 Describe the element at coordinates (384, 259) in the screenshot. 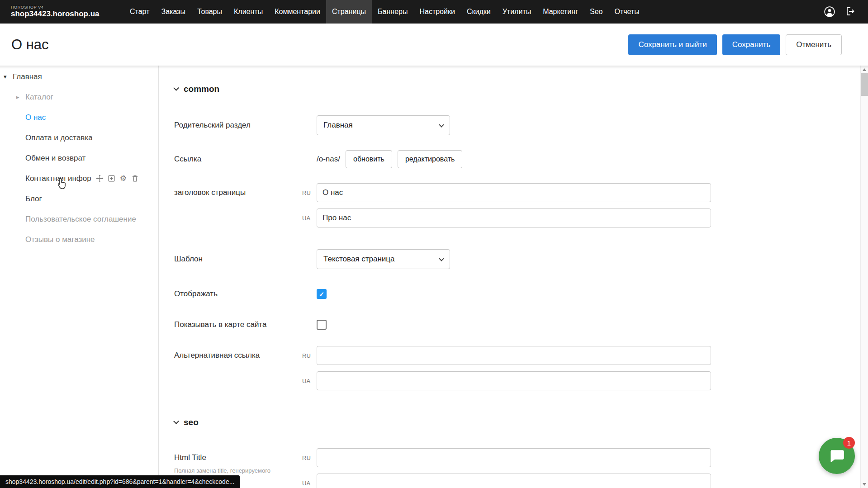

I see `template-select: Текстовая страница` at that location.